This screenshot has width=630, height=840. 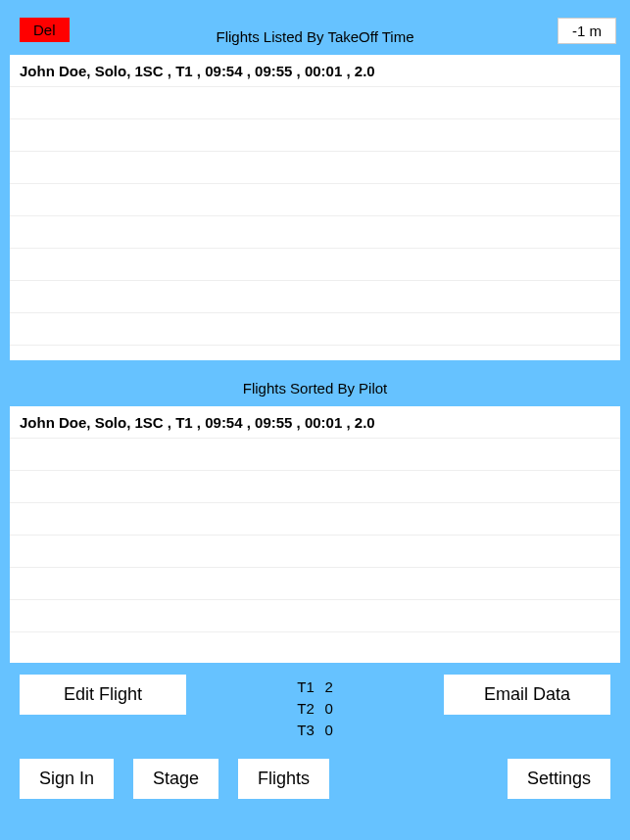 I want to click on tally-value: 2, so click(x=328, y=687).